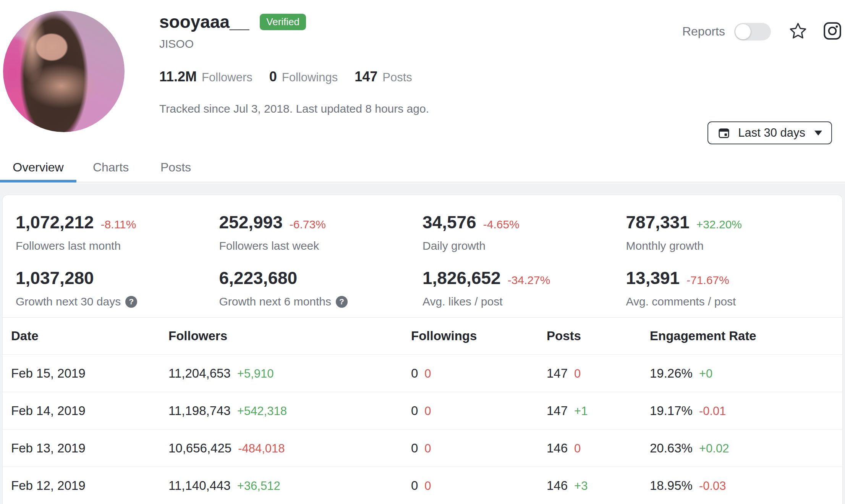  Describe the element at coordinates (728, 246) in the screenshot. I see `stat-label: Monthly growth` at that location.